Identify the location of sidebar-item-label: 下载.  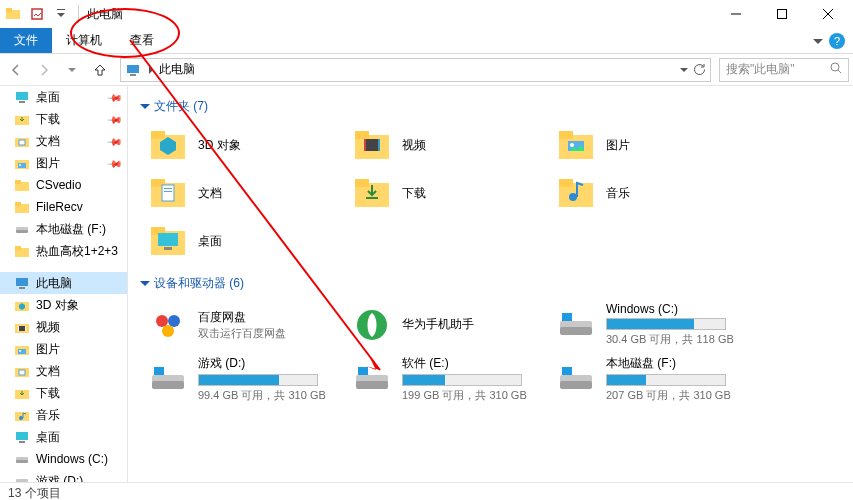
(48, 120).